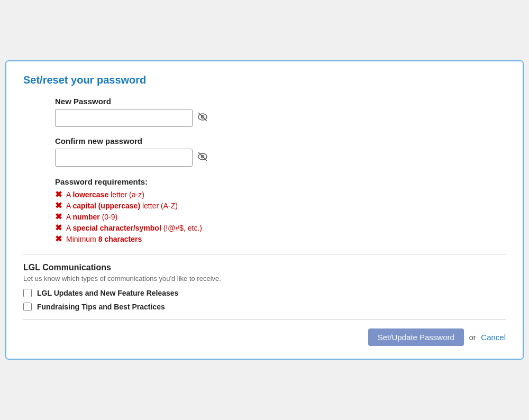 Image resolution: width=529 pixels, height=420 pixels. Describe the element at coordinates (264, 307) in the screenshot. I see `checkbox-fundraising-row: Fundraising Tips and Best Practices` at that location.